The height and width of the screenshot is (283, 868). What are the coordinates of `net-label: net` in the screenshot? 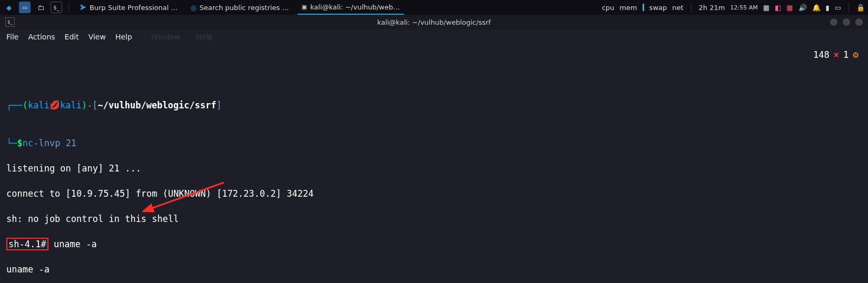 It's located at (677, 7).